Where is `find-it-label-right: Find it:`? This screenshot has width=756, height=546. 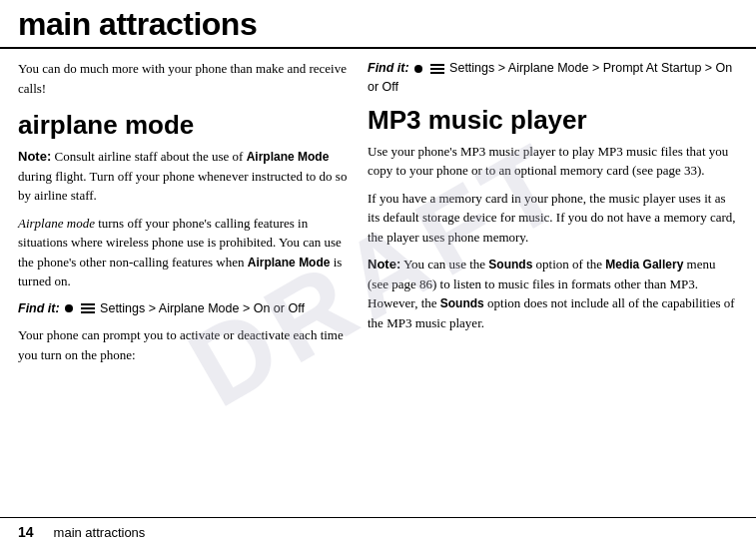 find-it-label-right: Find it: is located at coordinates (388, 68).